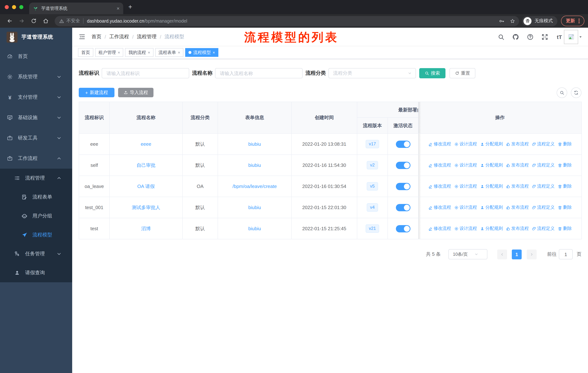  I want to click on tab-close-icon: ×, so click(118, 8).